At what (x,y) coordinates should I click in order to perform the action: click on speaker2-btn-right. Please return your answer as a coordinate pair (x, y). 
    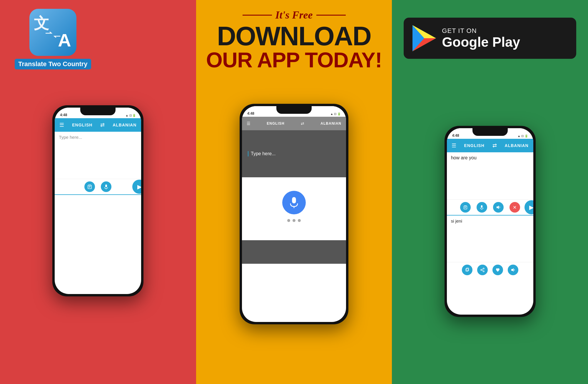
    Looking at the image, I should click on (513, 270).